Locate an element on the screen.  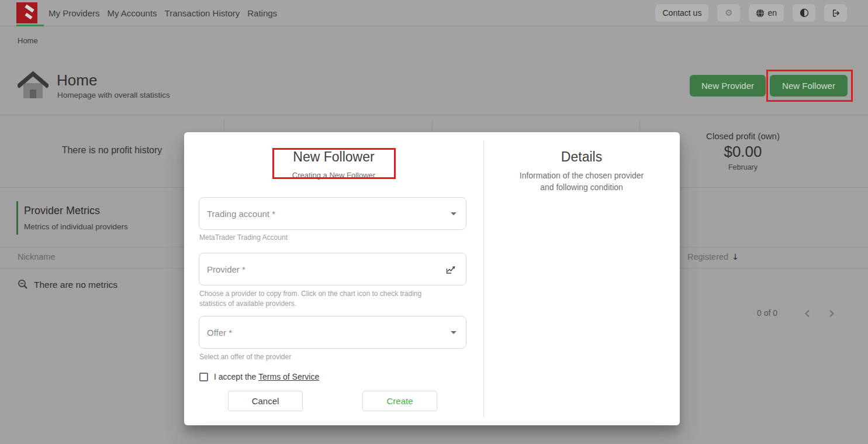
provider-metrics-title: Provider Metrics is located at coordinates (62, 211).